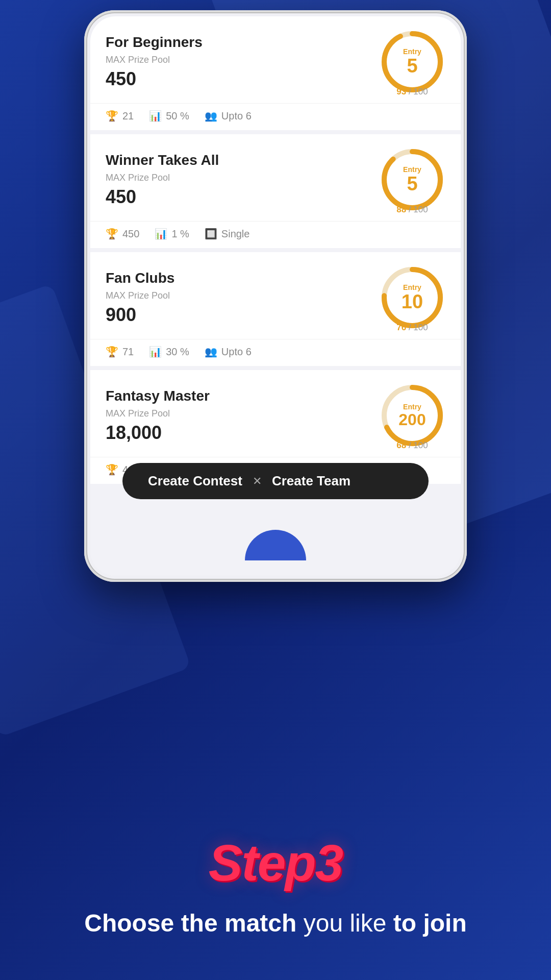 This screenshot has width=551, height=980. Describe the element at coordinates (276, 60) in the screenshot. I see `card-main-beginners: For Beginners MAX Prize Pool 450 Entry 5` at that location.